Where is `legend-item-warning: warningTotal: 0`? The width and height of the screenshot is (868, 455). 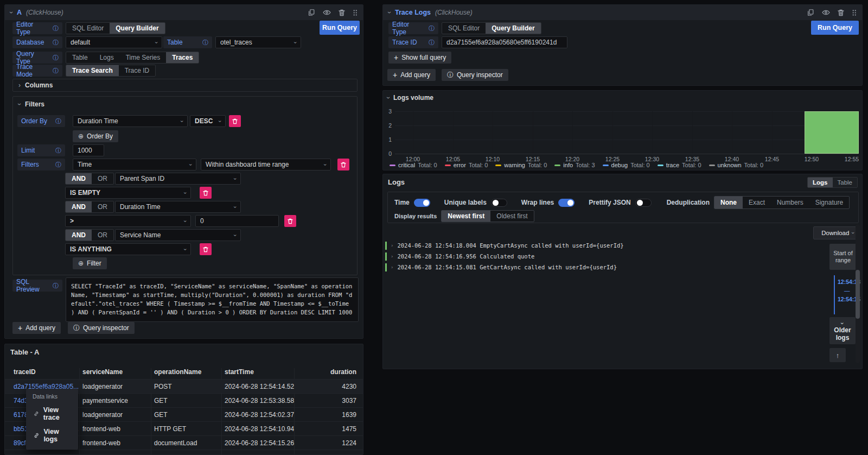
legend-item-warning: warningTotal: 0 is located at coordinates (521, 165).